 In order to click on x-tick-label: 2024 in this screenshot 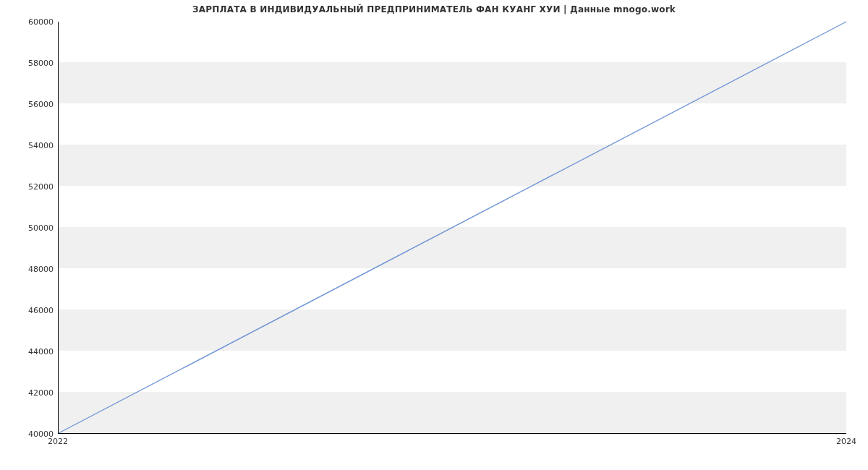, I will do `click(846, 441)`.